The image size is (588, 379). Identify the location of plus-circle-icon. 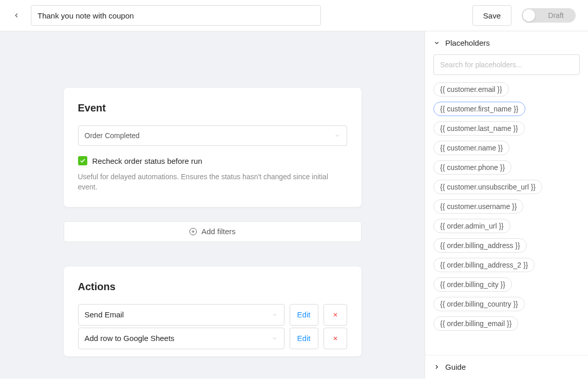
(193, 232).